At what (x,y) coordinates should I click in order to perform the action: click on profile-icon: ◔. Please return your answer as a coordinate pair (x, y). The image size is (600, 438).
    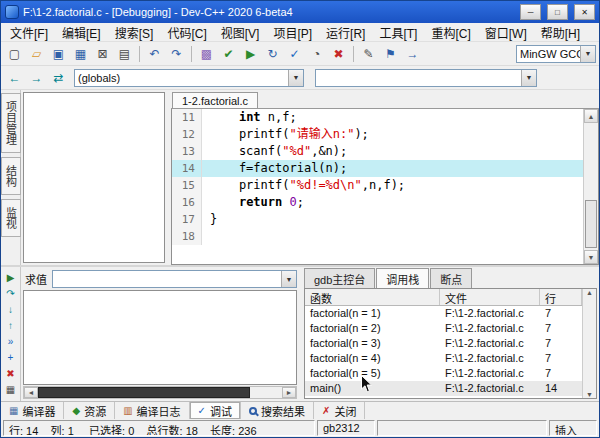
    Looking at the image, I should click on (316, 54).